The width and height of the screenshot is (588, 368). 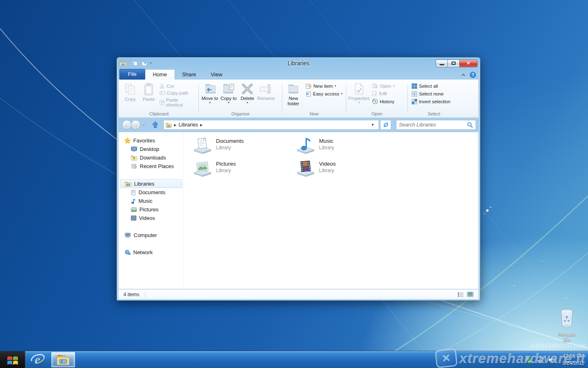 I want to click on action-center-usb-icon, so click(x=528, y=360).